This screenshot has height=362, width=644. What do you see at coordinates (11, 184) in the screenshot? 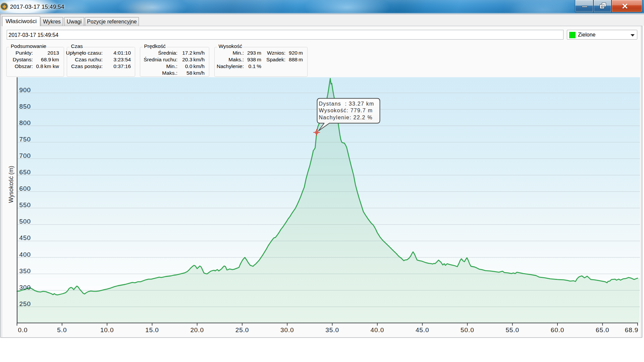
I see `svg-text: Wysokość (m)` at bounding box center [11, 184].